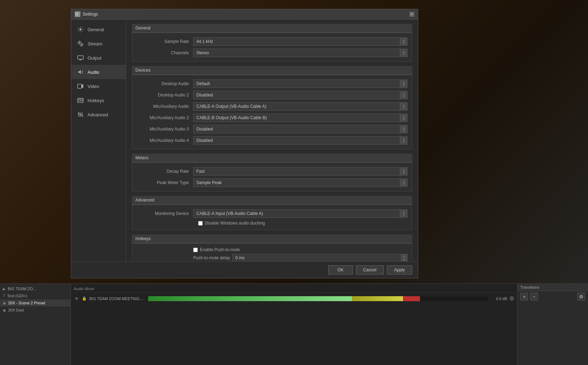  What do you see at coordinates (399, 270) in the screenshot?
I see `apply-button: Apply` at bounding box center [399, 270].